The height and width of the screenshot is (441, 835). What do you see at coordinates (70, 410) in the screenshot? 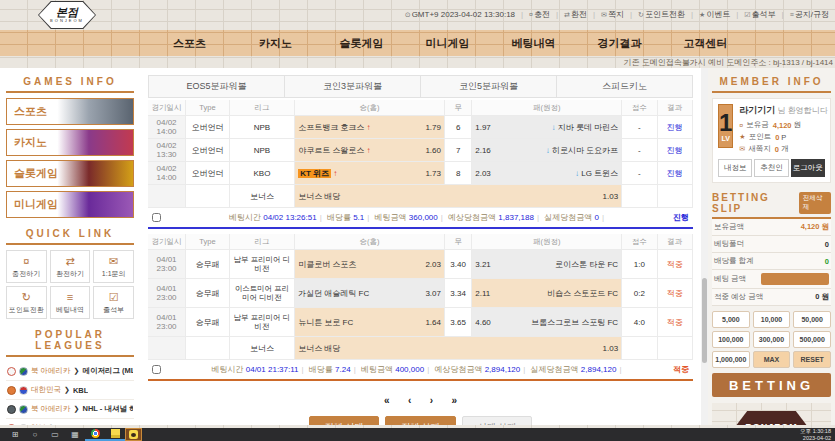
I see `league-item-nhl: 북 아메리카 ❯ NHL - 내셔널 하키 리그` at bounding box center [70, 410].